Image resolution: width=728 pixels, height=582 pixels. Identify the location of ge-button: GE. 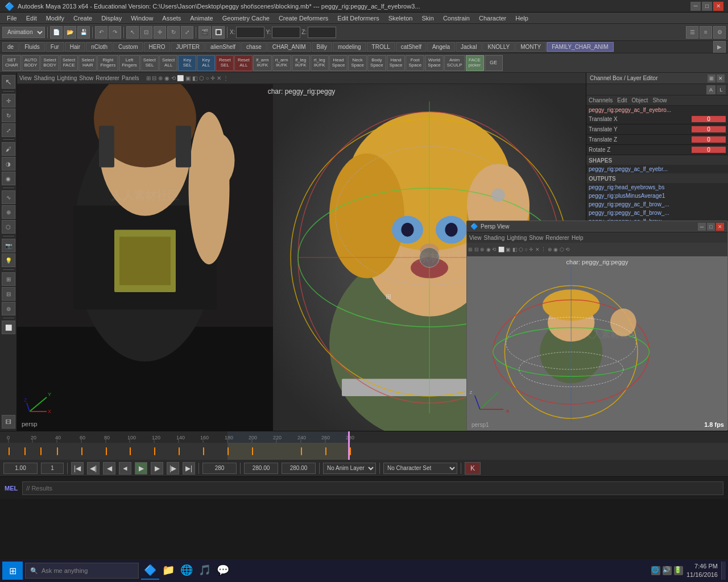
(494, 63).